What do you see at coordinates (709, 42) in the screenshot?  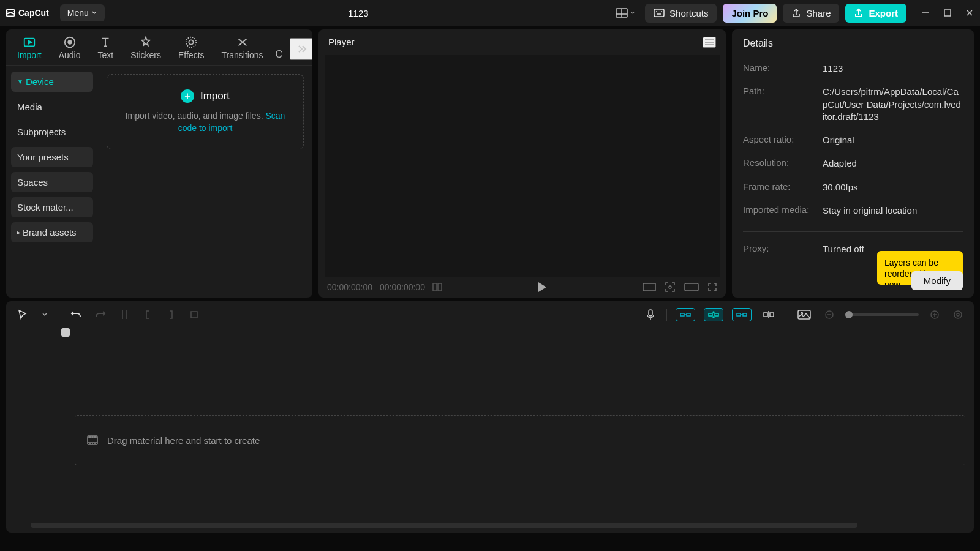 I see `player-options-button` at bounding box center [709, 42].